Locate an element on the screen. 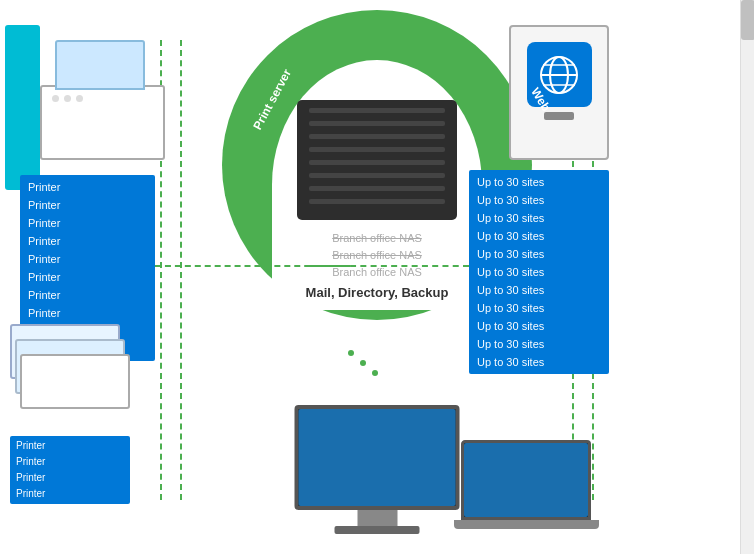 This screenshot has width=754, height=554. printer-item-3: Printer is located at coordinates (88, 241).